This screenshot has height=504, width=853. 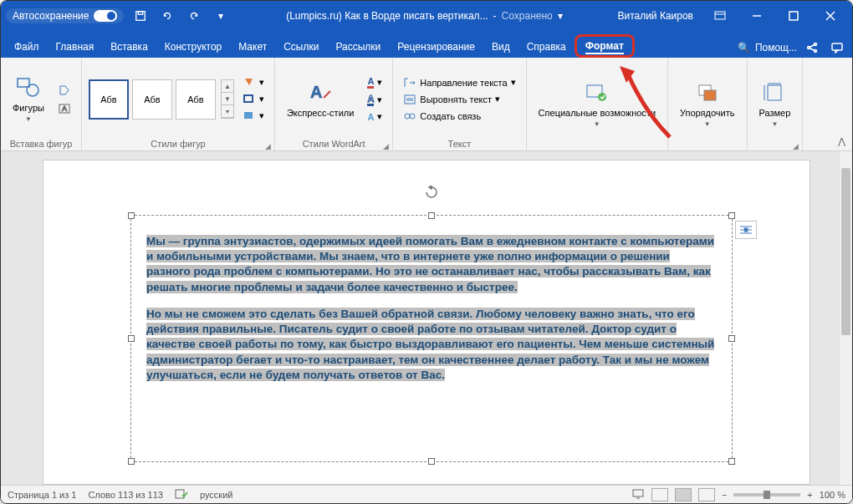 I want to click on tab-layout: Макет, so click(x=253, y=47).